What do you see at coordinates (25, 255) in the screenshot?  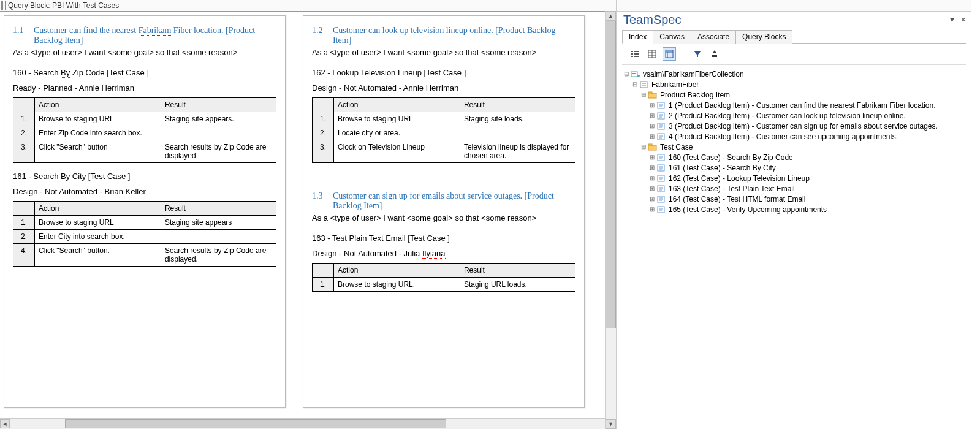 I see `step-num: 4.` at bounding box center [25, 255].